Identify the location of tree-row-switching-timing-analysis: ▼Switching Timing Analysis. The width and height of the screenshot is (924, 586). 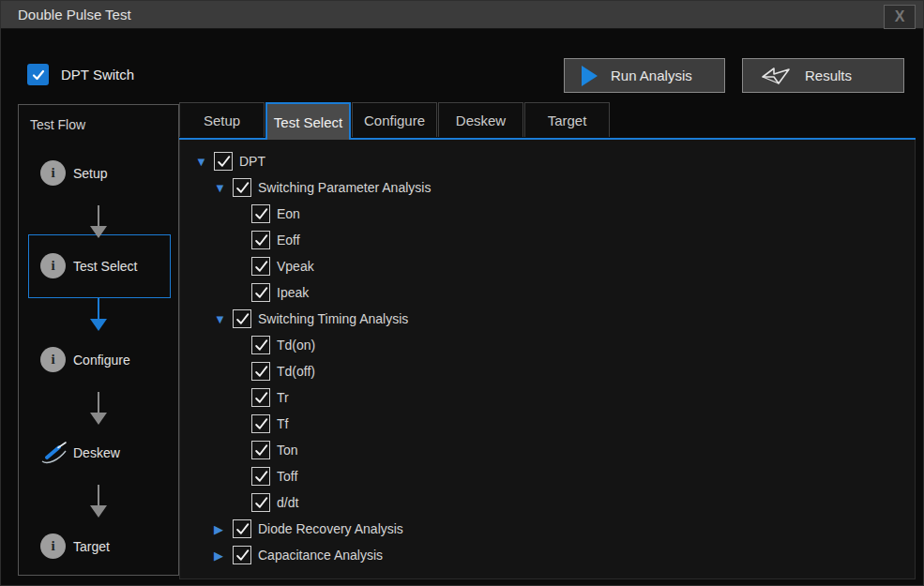
(548, 319).